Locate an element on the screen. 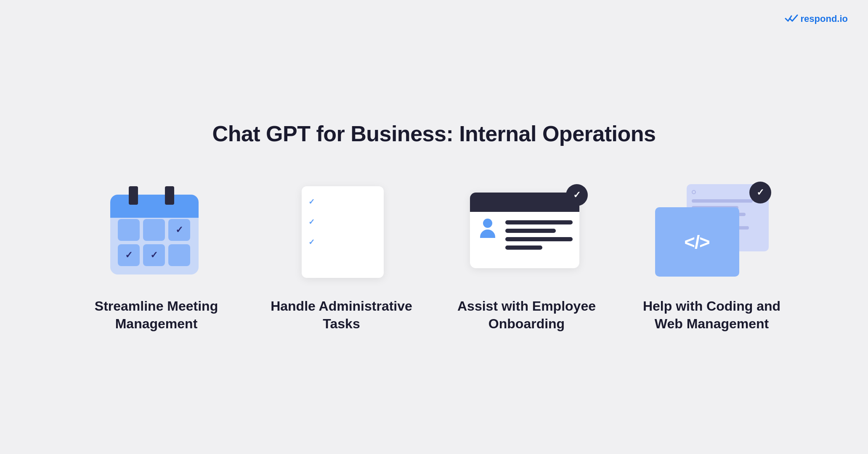  card-meeting: Streamline Meeting Management is located at coordinates (157, 256).